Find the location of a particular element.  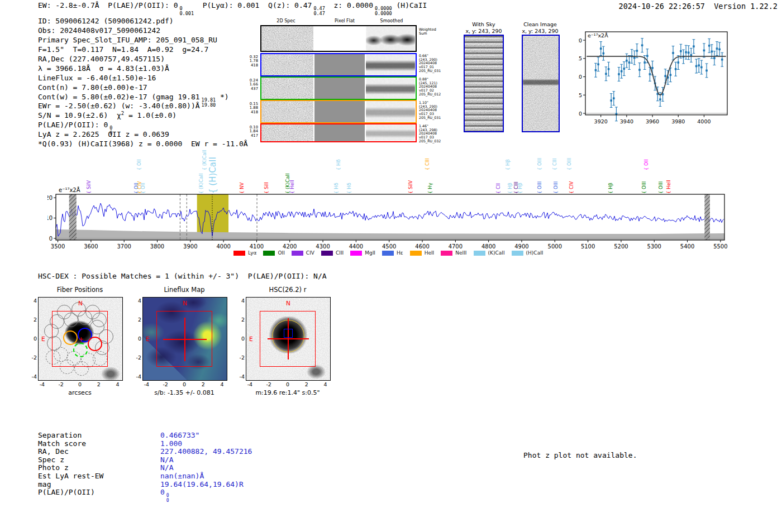

report-version: Version 1.22.2 is located at coordinates (746, 6).